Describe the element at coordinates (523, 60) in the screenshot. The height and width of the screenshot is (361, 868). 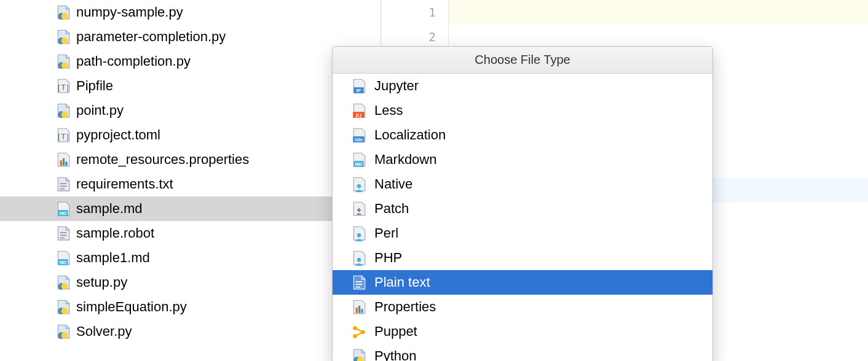
I see `popup-title: Choose File Type` at that location.